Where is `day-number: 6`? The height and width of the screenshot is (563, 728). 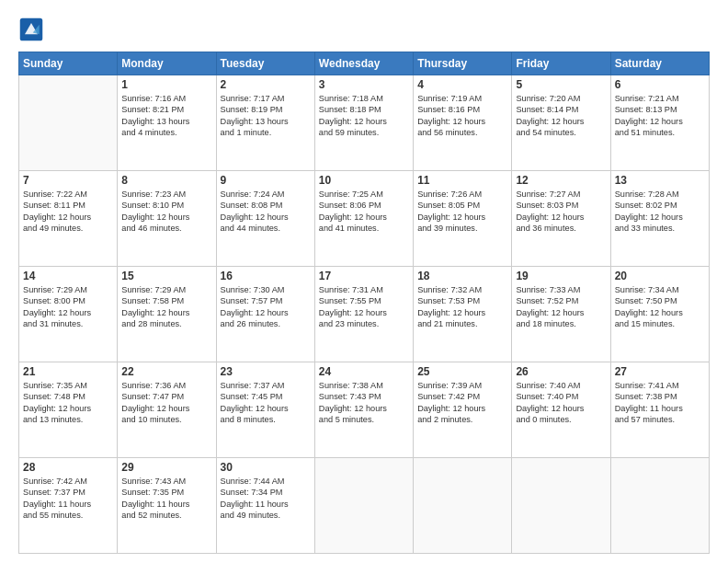 day-number: 6 is located at coordinates (660, 85).